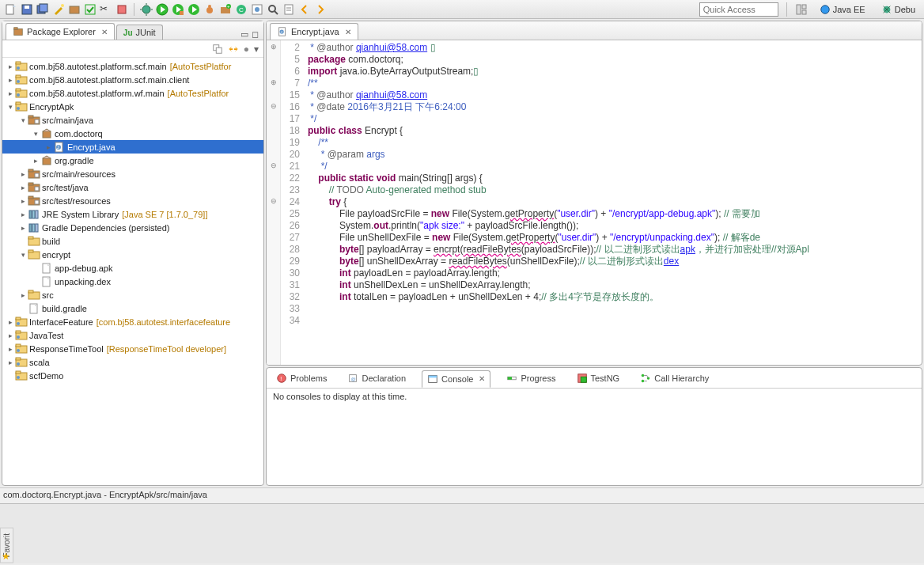  I want to click on bottom-tab-call-hierarchy: Call Hierarchy, so click(674, 378).